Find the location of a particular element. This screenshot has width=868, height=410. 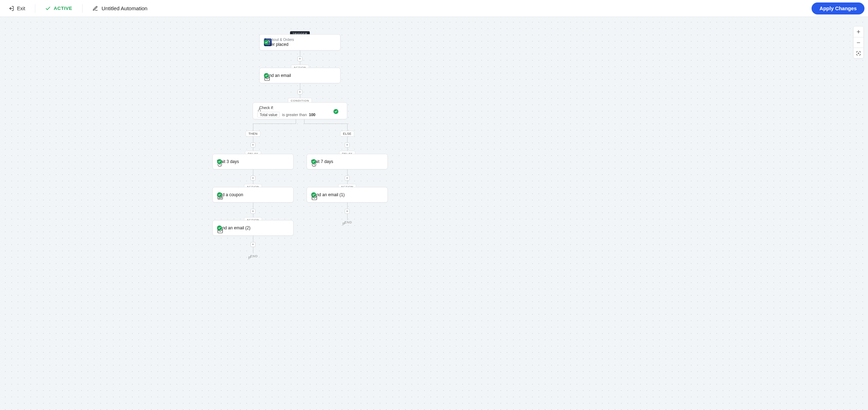

status-toggle: ACTIVE is located at coordinates (59, 8).